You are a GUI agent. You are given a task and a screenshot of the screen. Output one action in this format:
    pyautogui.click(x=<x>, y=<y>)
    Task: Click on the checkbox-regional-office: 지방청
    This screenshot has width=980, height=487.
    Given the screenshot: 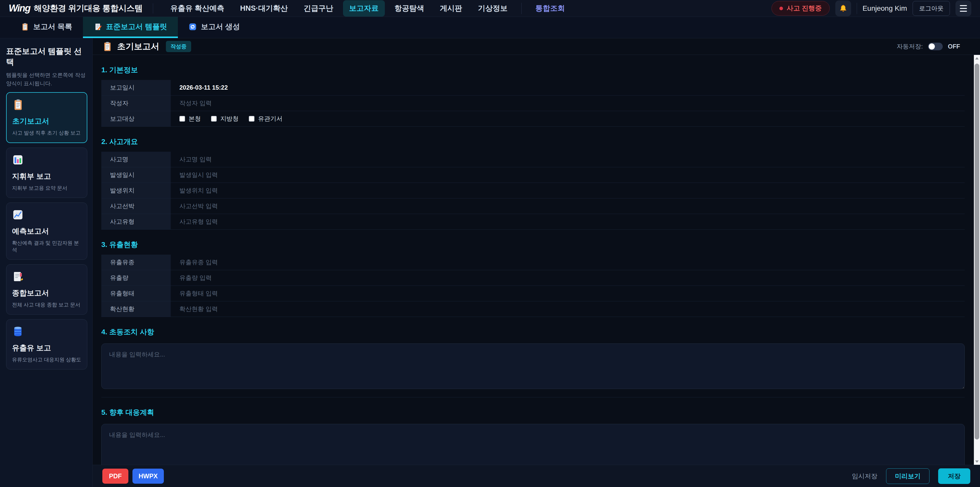 What is the action you would take?
    pyautogui.click(x=225, y=119)
    